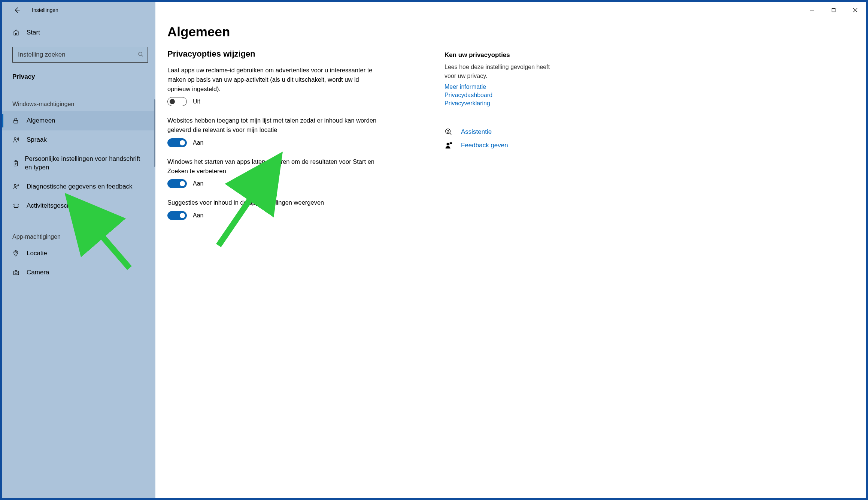 The width and height of the screenshot is (868, 500). I want to click on location-icon, so click(16, 253).